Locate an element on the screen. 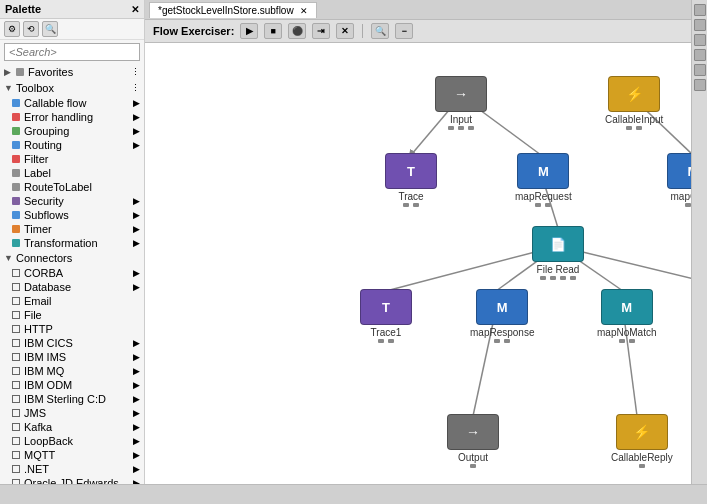 The image size is (707, 504). palette-tool-btn-1: ⚙ is located at coordinates (12, 29).